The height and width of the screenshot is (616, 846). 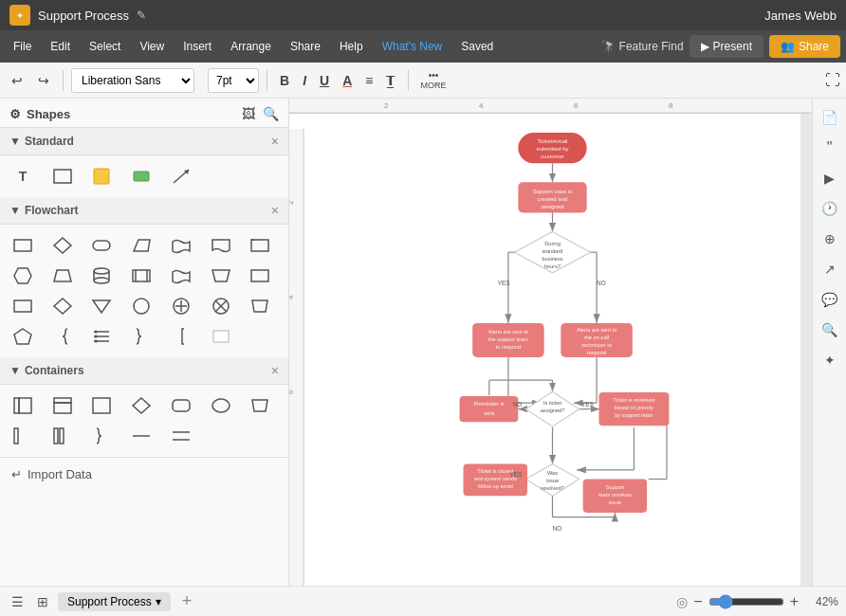 What do you see at coordinates (197, 46) in the screenshot?
I see `menu-insert: Insert` at bounding box center [197, 46].